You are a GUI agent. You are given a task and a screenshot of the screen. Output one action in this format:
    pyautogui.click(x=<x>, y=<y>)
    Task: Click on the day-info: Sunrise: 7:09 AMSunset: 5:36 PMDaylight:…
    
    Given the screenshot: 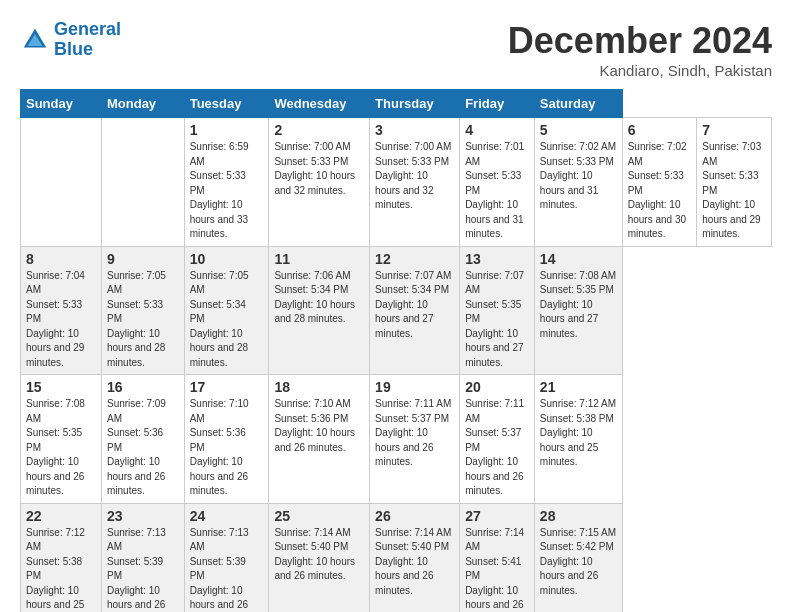 What is the action you would take?
    pyautogui.click(x=143, y=448)
    